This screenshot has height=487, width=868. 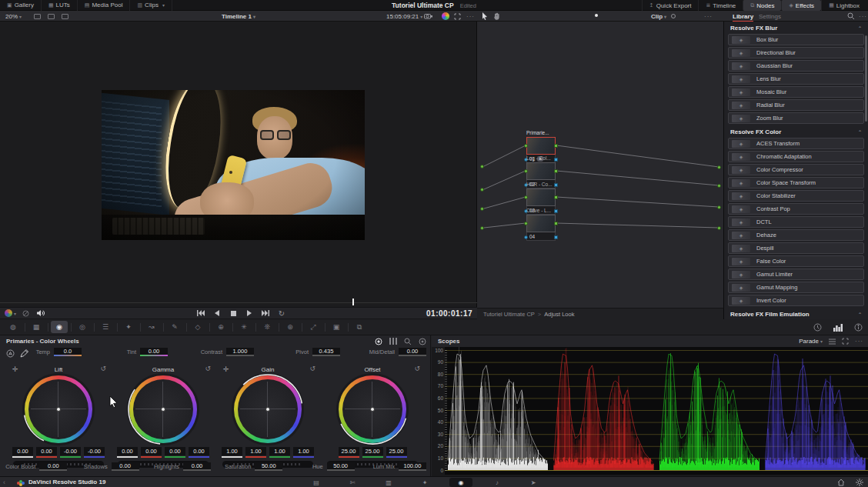 What do you see at coordinates (408, 342) in the screenshot?
I see `zoom-panel-icon` at bounding box center [408, 342].